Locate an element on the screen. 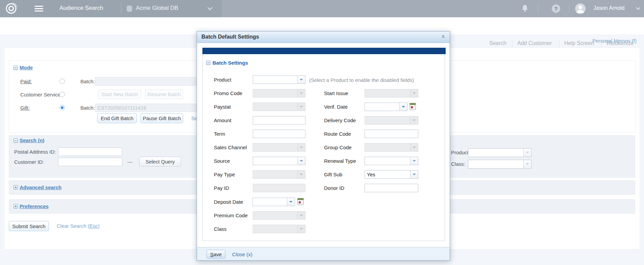 This screenshot has height=265, width=644. pay-id-label: Pay ID is located at coordinates (222, 188).